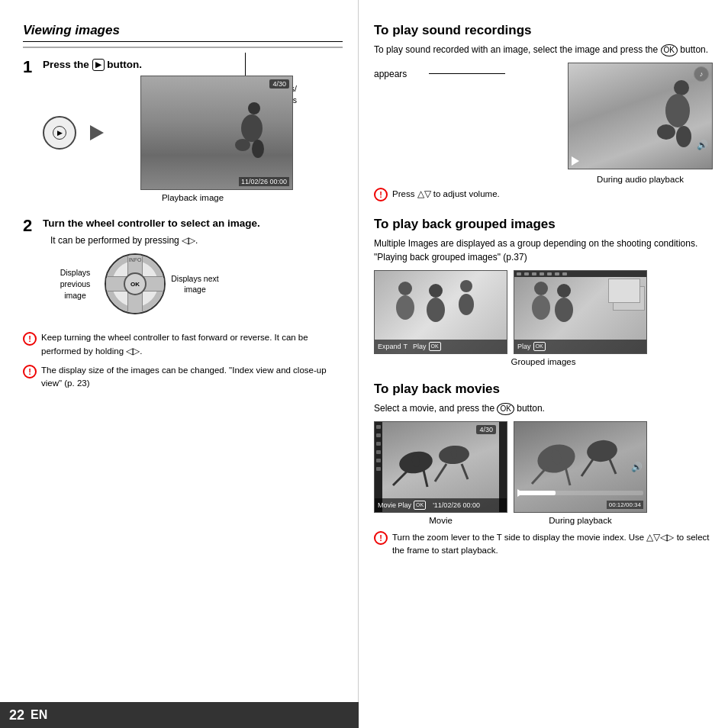  What do you see at coordinates (552, 545) in the screenshot?
I see `movie-note-text: Turn the zoom lever to the T side to dis…` at bounding box center [552, 545].